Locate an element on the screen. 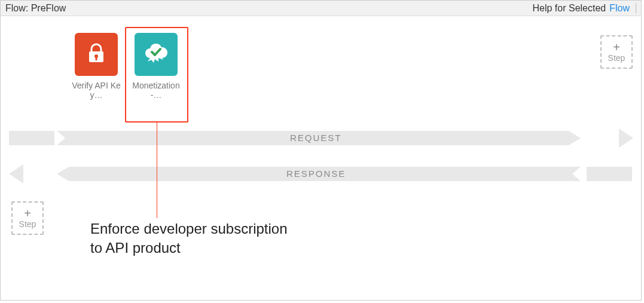  lock-icon is located at coordinates (96, 54).